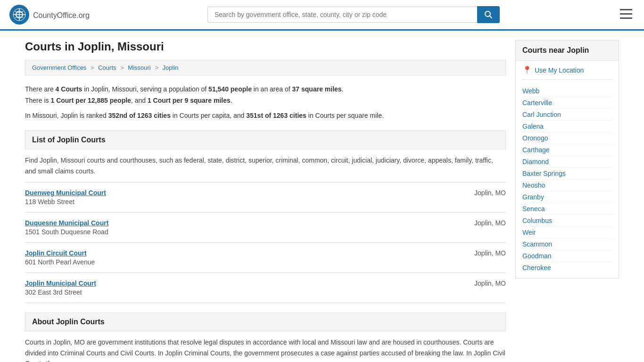  Describe the element at coordinates (265, 166) in the screenshot. I see `list-section-desc: Find Joplin, Missouri courts and courtho…` at that location.